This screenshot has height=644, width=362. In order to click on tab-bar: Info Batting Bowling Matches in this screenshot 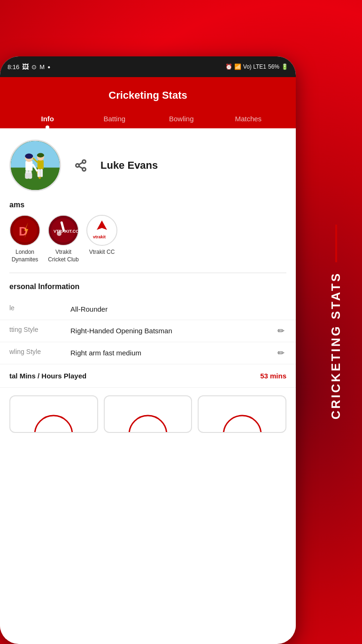, I will do `click(148, 118)`.